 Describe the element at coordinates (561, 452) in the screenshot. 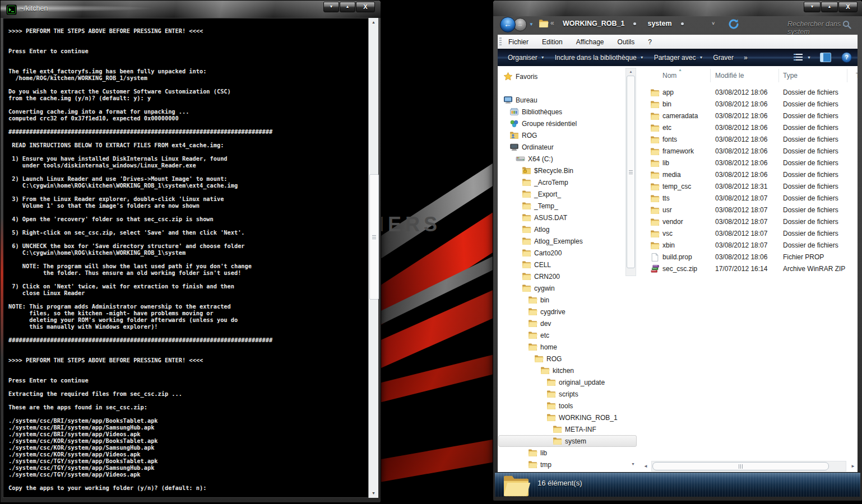

I see `tree-item-lib: lib` at that location.